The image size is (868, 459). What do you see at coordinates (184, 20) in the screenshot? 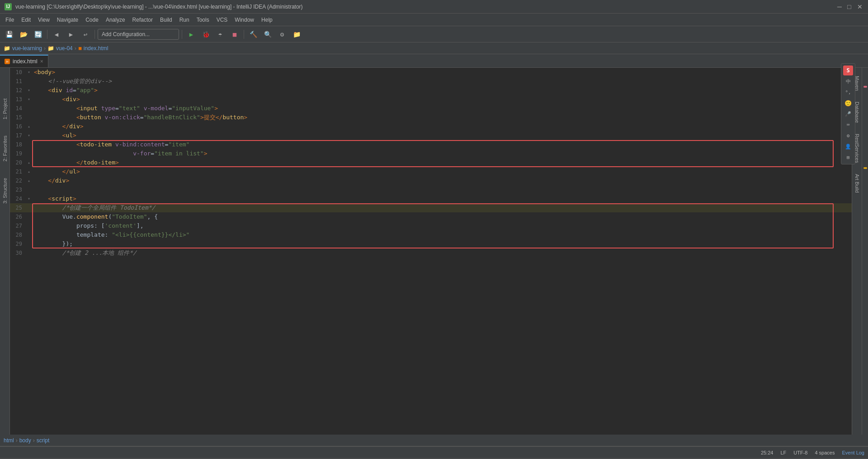
I see `menu-run: Run` at bounding box center [184, 20].